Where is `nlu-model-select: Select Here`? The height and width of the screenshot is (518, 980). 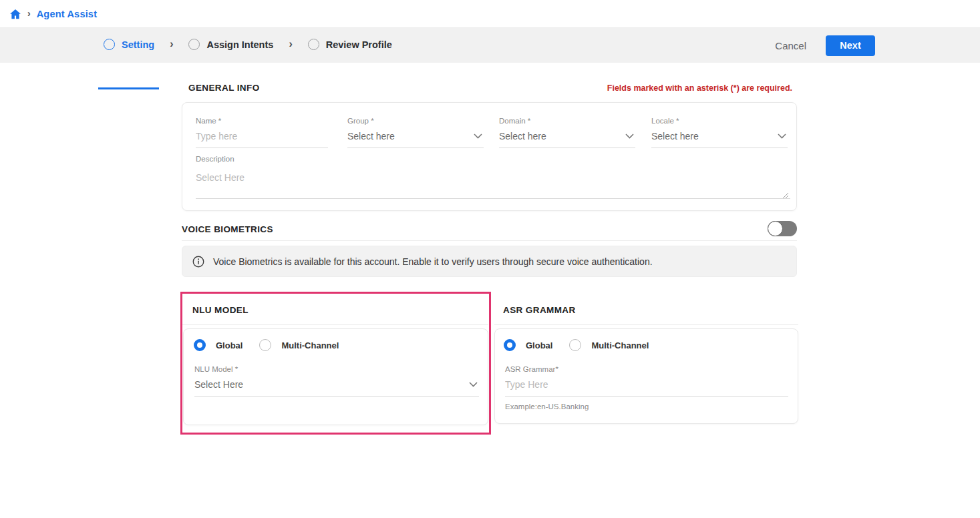
nlu-model-select: Select Here is located at coordinates (337, 387).